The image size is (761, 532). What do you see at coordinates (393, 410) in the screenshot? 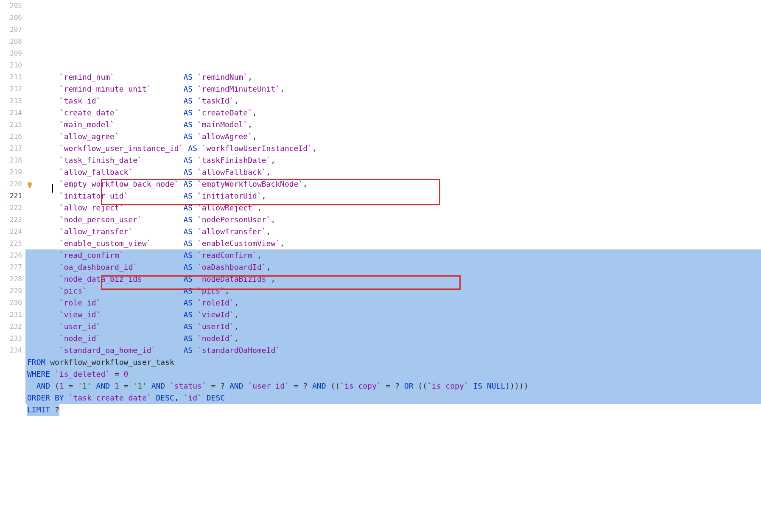
I see `code-line: LIMIT ?` at bounding box center [393, 410].